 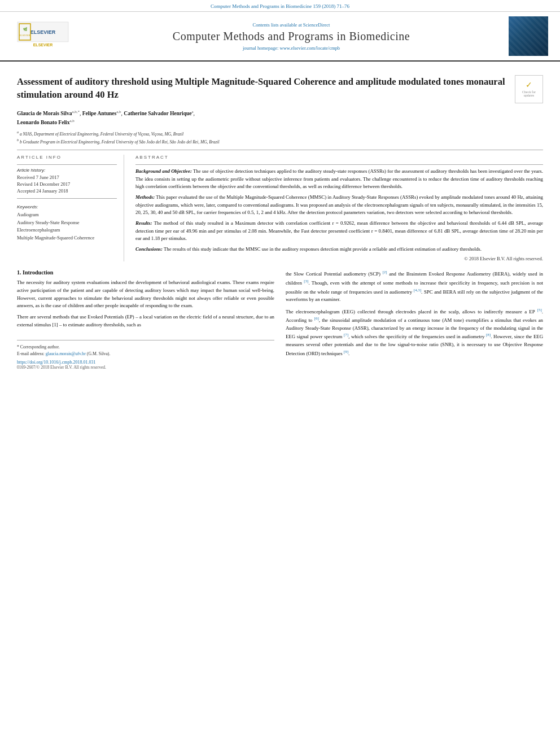 What do you see at coordinates (306, 281) in the screenshot?
I see `ref-3: [3]` at bounding box center [306, 281].